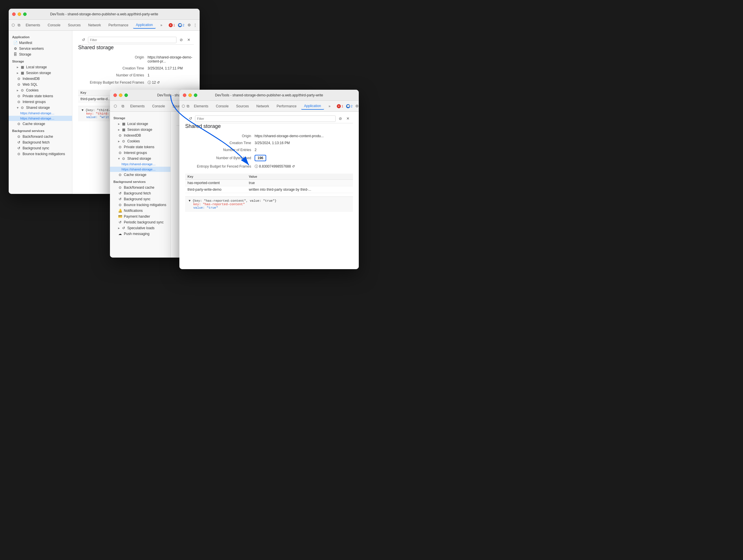  I want to click on tab-application-front: Application, so click(313, 106).